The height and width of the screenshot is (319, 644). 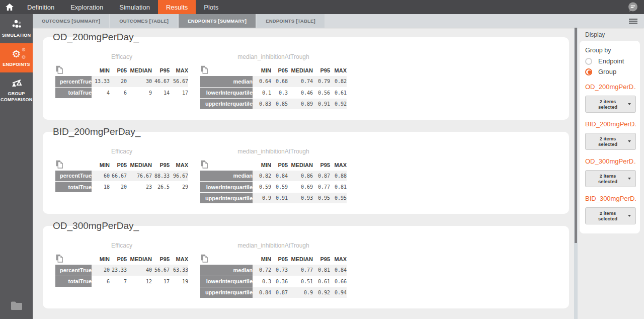 What do you see at coordinates (161, 93) in the screenshot?
I see `cell-value: 14` at bounding box center [161, 93].